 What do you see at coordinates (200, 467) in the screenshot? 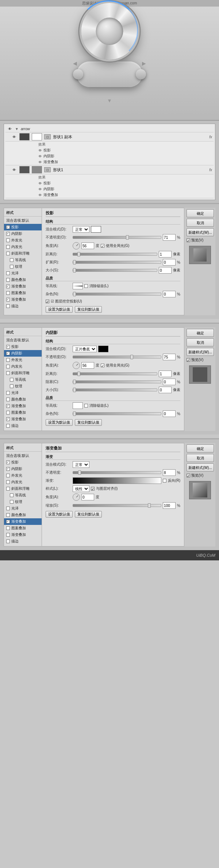
I see `new-style-btn-3: 新建样式(W)...` at bounding box center [200, 467].